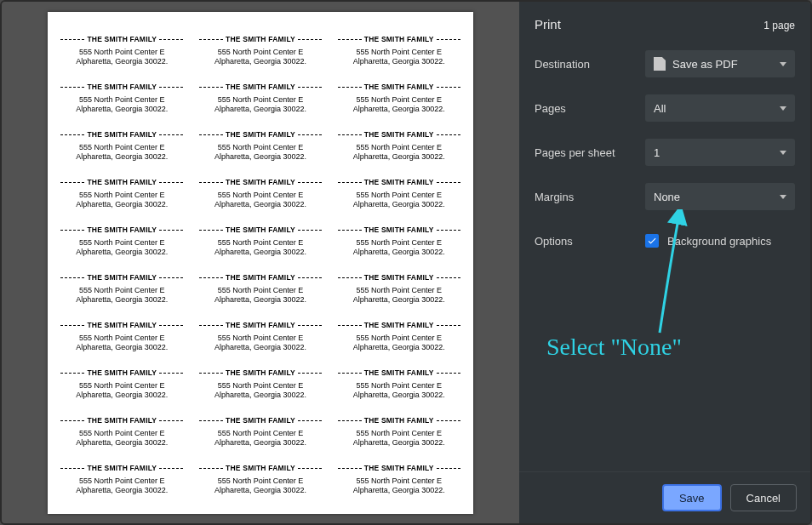  Describe the element at coordinates (652, 241) in the screenshot. I see `background-graphics-checkbox` at that location.